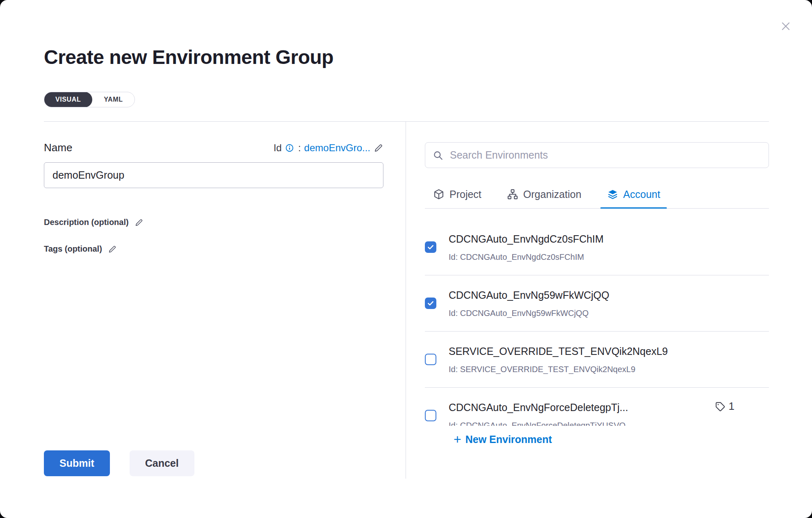 This screenshot has width=812, height=518. Describe the element at coordinates (77, 463) in the screenshot. I see `submit-button: Submit` at that location.